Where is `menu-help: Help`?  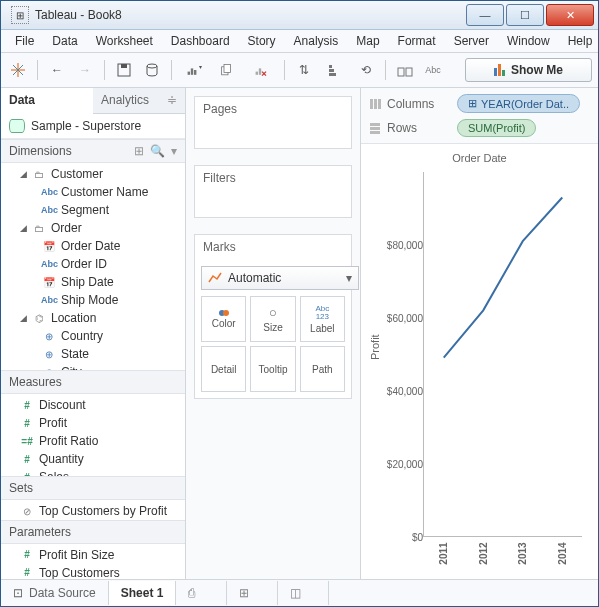
menu-help: Help is located at coordinates (580, 41).